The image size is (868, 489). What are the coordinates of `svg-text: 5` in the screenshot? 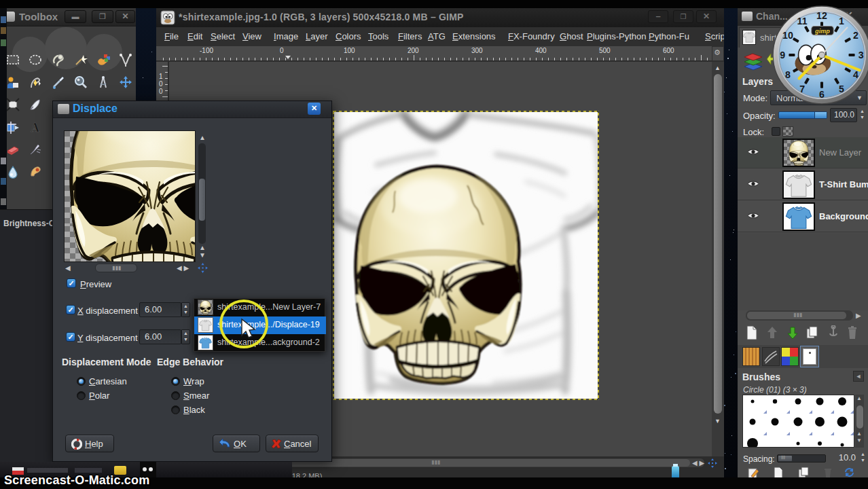 It's located at (842, 89).